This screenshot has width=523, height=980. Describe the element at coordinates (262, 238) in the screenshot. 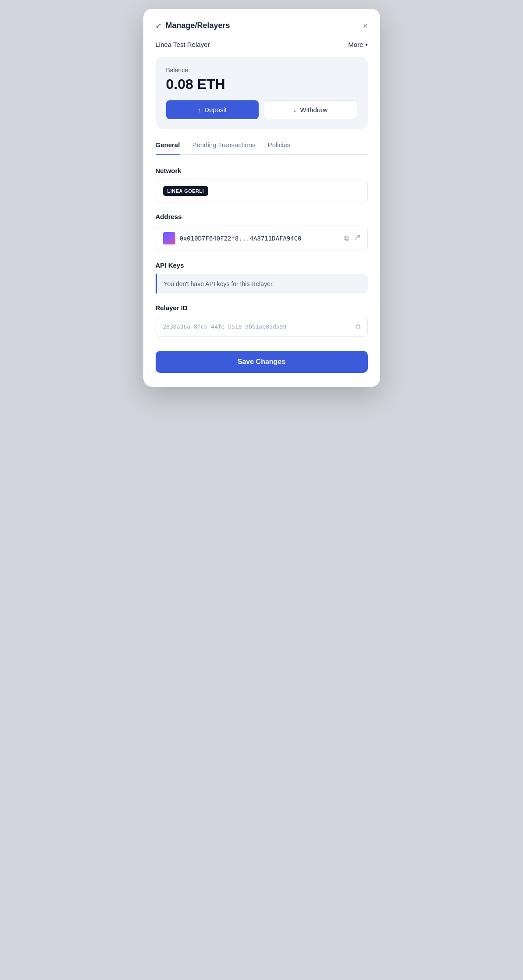

I see `address-field-box: 0x010D7F640F22f8...4A8711DAFA94C0 ⧉` at that location.